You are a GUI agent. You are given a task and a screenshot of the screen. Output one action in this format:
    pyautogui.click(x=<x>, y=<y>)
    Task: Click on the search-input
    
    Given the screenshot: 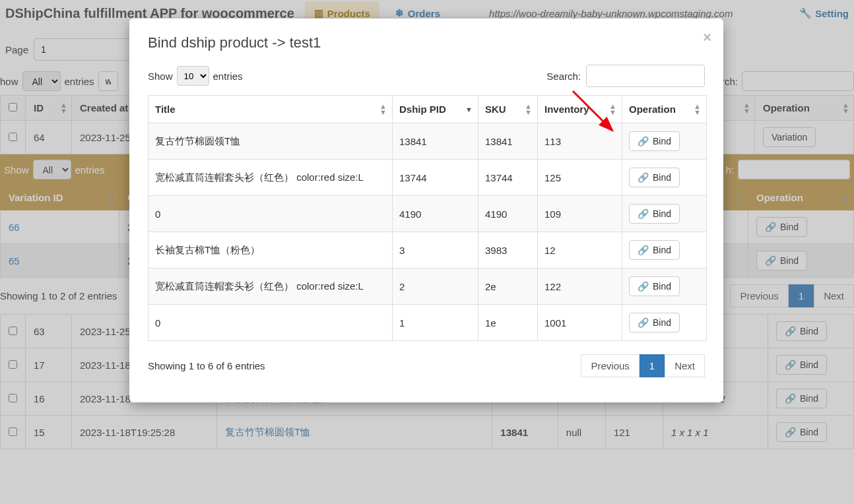 What is the action you would take?
    pyautogui.click(x=645, y=76)
    